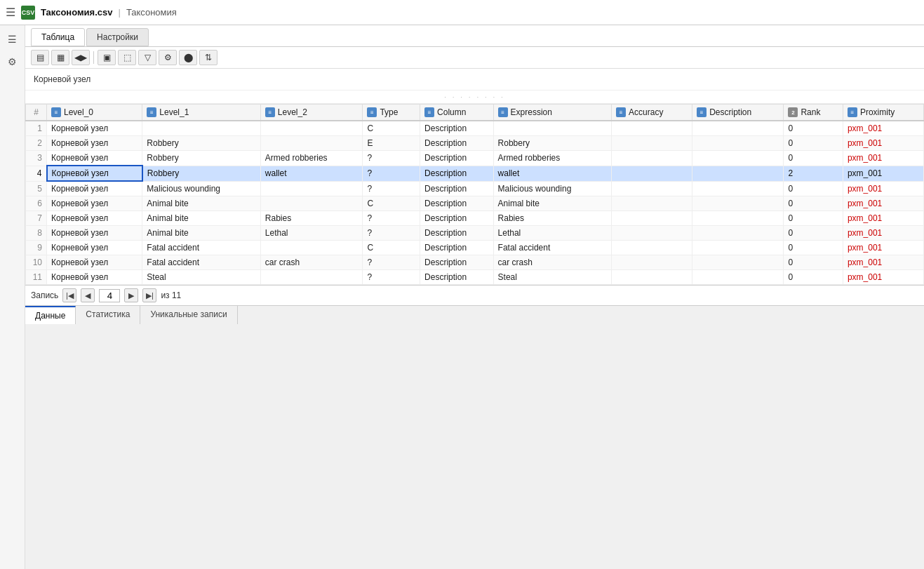 The image size is (924, 569). Describe the element at coordinates (475, 248) in the screenshot. I see `table-row: 9Корневой узелFatal accidentCDescription…` at that location.